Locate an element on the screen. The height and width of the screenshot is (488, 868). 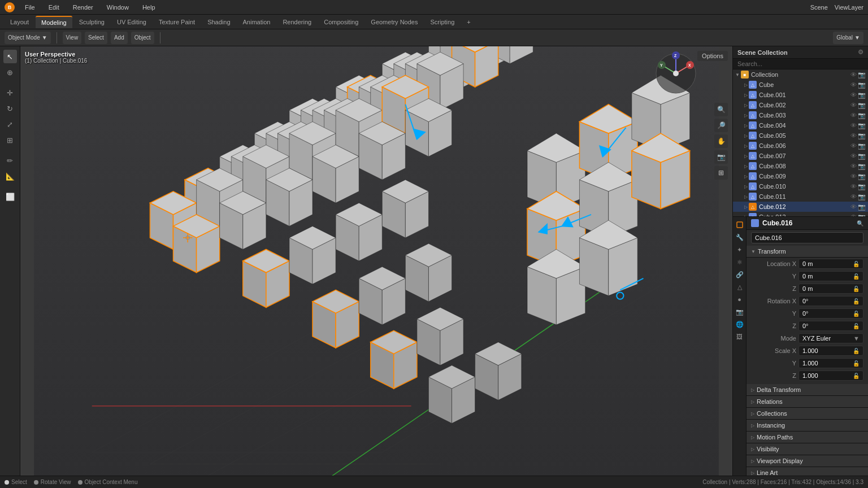
outliner-cube010-row: ▷ △ Cube.010 👁📷 is located at coordinates (800, 186).